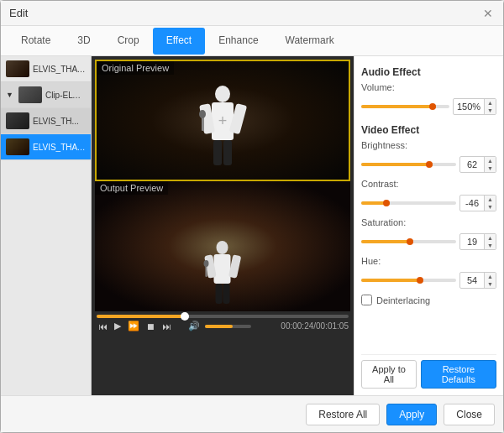  Describe the element at coordinates (223, 121) in the screenshot. I see `original-preview-box: + Original Preview` at that location.